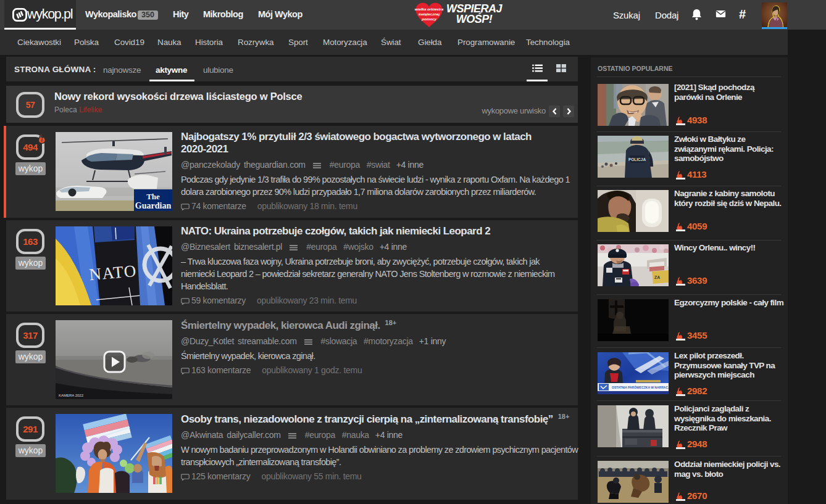  Describe the element at coordinates (153, 206) in the screenshot. I see `svg-text: Guardian` at that location.